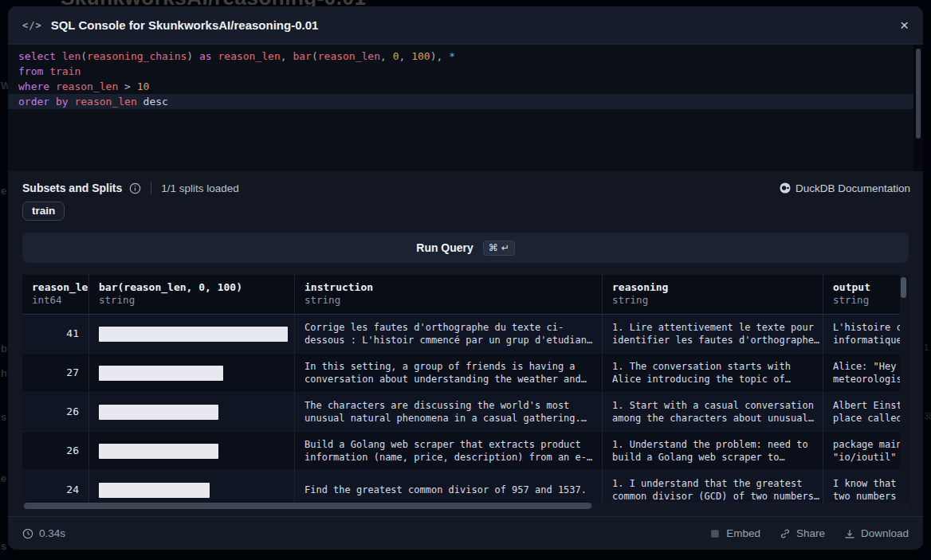  I want to click on share-label: Share, so click(811, 534).